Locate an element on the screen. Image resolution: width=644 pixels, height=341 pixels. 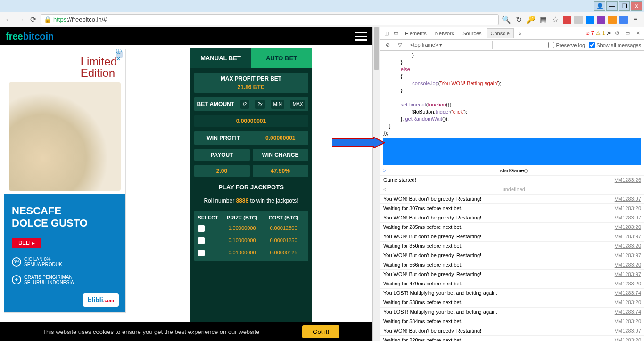
key-icon: 🔑 is located at coordinates (531, 20).